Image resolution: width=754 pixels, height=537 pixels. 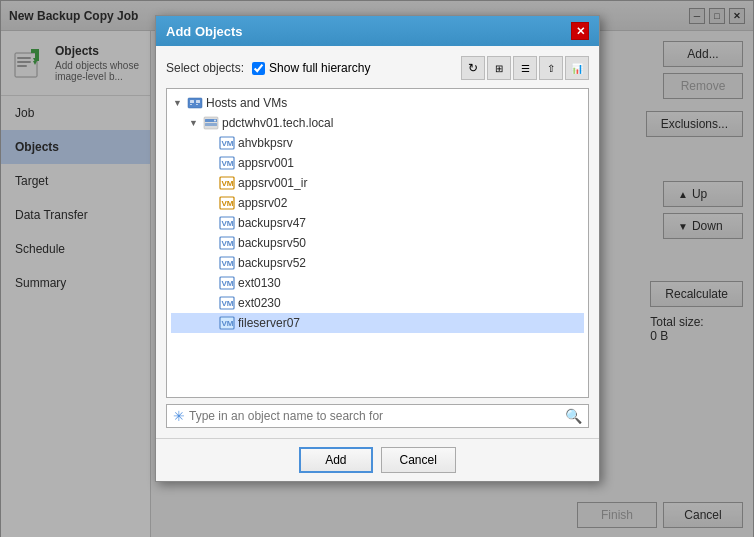 I want to click on chart-icon-btn: 📊, so click(x=577, y=68).